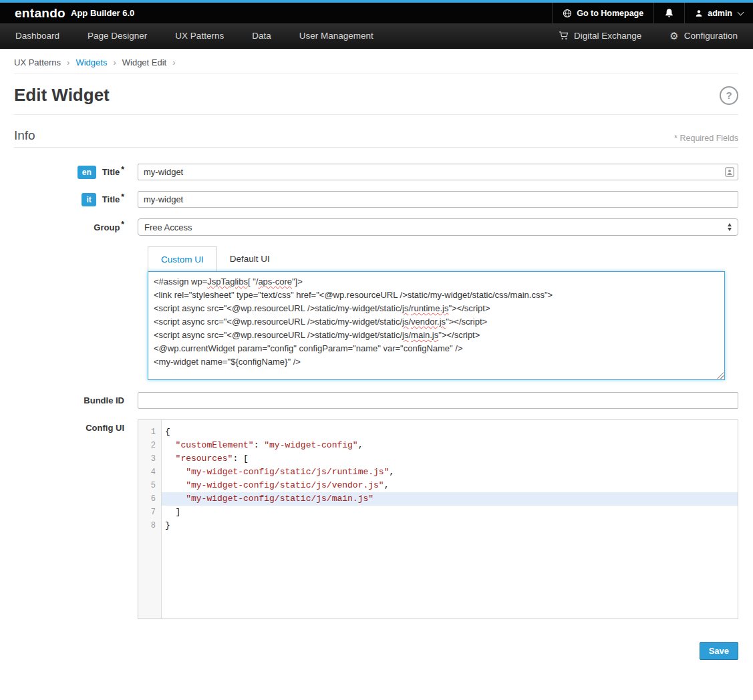 The height and width of the screenshot is (700, 753). I want to click on go-to-homepage-label: Go to Homepage, so click(610, 13).